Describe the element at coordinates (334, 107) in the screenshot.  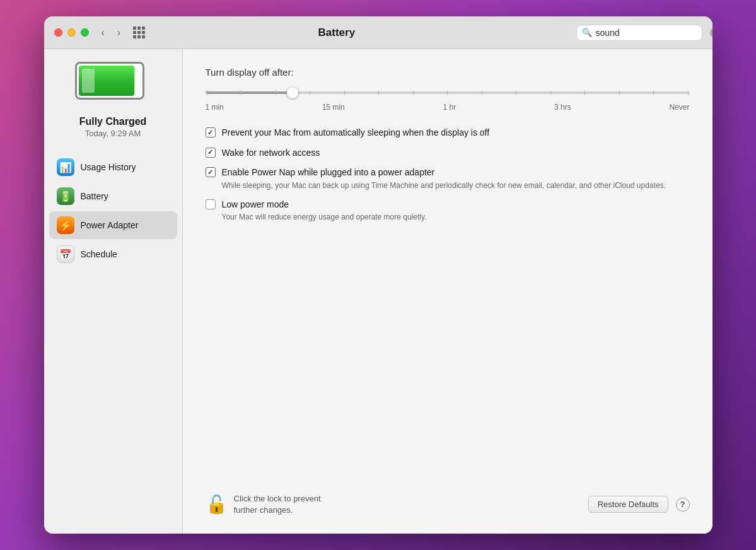
I see `slider-label-15min: 15 min` at that location.